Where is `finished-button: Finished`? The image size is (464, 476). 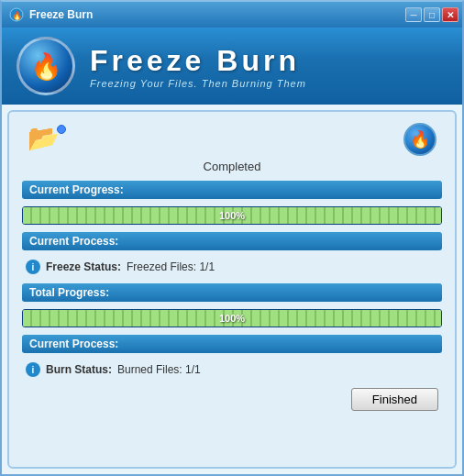 finished-button: Finished is located at coordinates (394, 400).